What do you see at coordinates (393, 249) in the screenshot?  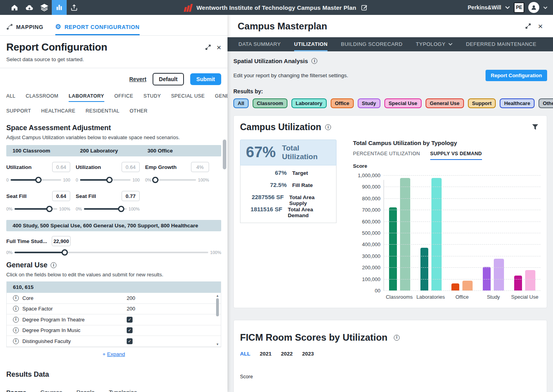 I see `bar-dark-classrooms` at bounding box center [393, 249].